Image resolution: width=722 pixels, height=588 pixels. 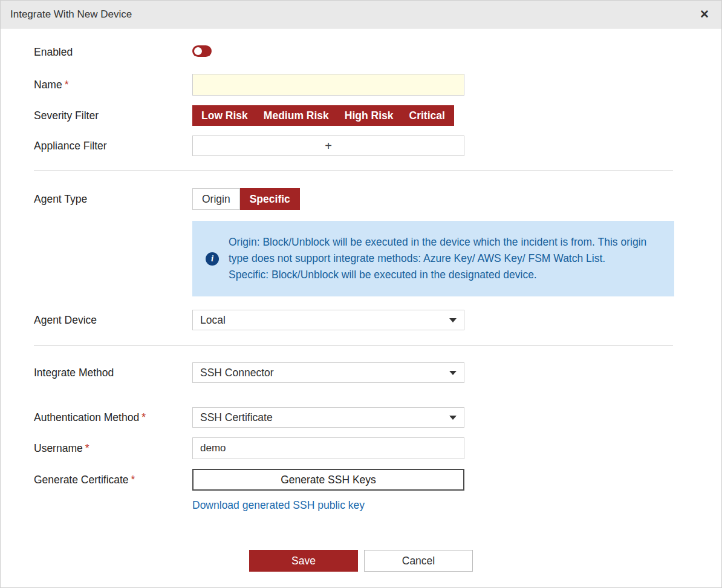 What do you see at coordinates (328, 373) in the screenshot?
I see `integrate-method-select: SSH Connector` at bounding box center [328, 373].